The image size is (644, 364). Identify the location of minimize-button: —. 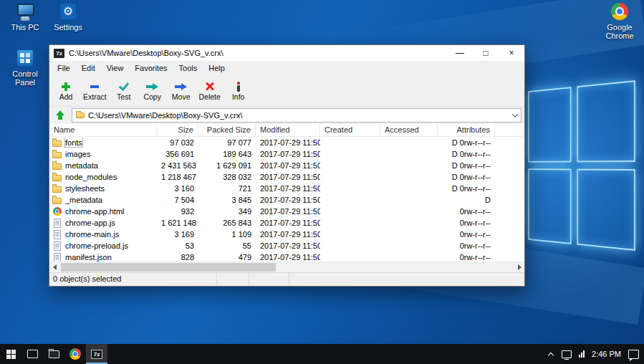
(460, 53).